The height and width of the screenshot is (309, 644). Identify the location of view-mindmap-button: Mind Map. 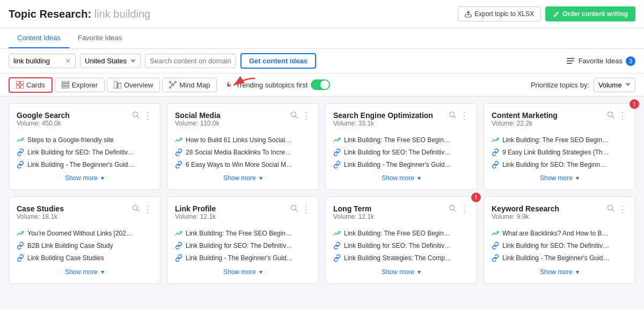
(189, 85).